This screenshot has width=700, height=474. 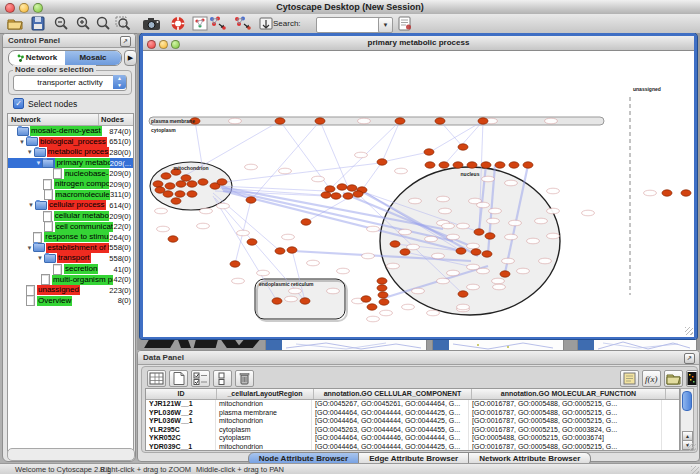 I want to click on tree-row: cell communicat22(0), so click(x=70, y=226).